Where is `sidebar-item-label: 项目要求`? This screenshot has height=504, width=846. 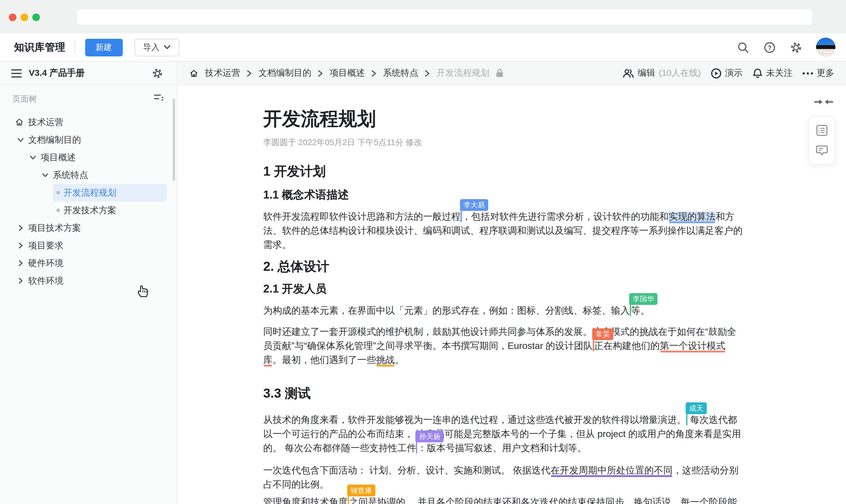 sidebar-item-label: 项目要求 is located at coordinates (46, 246).